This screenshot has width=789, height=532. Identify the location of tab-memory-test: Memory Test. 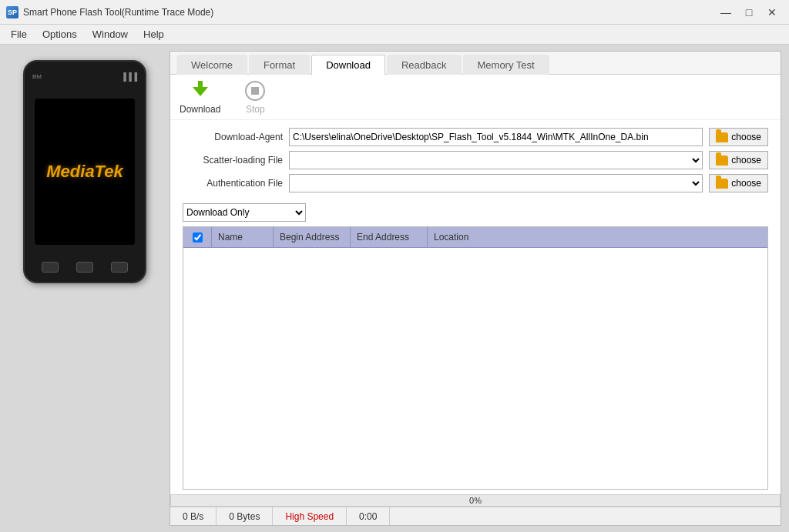
(506, 65).